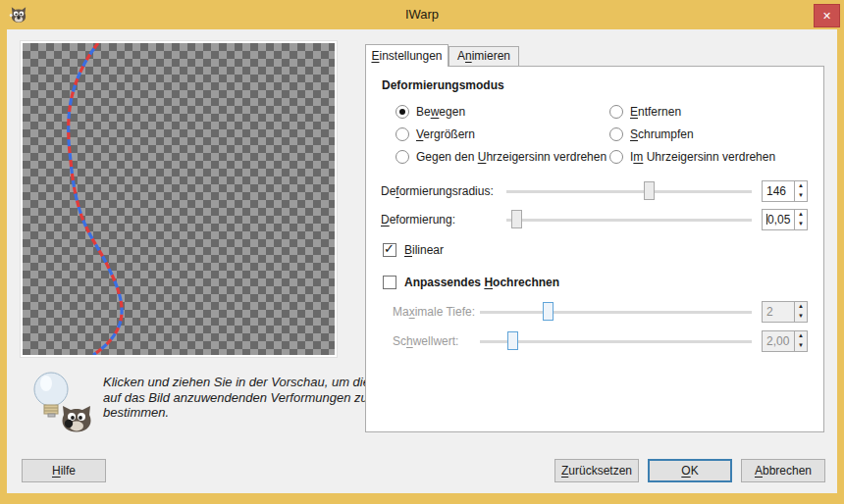 The image size is (844, 504). Describe the element at coordinates (693, 157) in the screenshot. I see `mode-radio-im-uhrzeigersinn: Im Uhrzeigersinn verdrehen` at that location.